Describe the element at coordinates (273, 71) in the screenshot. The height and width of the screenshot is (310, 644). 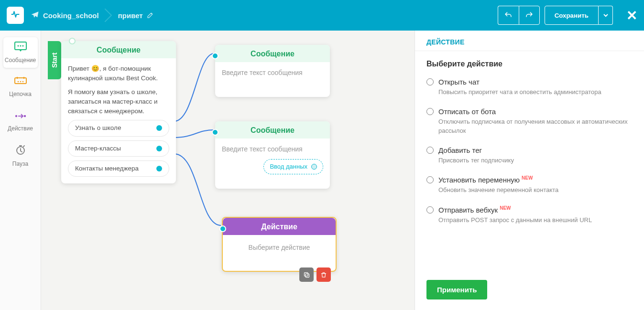
I see `node-message-1: Сообщение Введите текст сообщения` at that location.